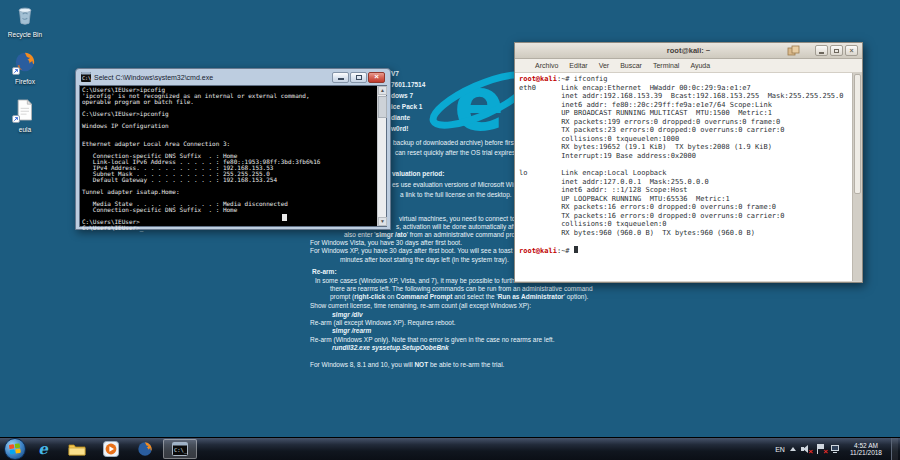  I want to click on wallpaper-text-line: slmgr /rearm, so click(352, 330).